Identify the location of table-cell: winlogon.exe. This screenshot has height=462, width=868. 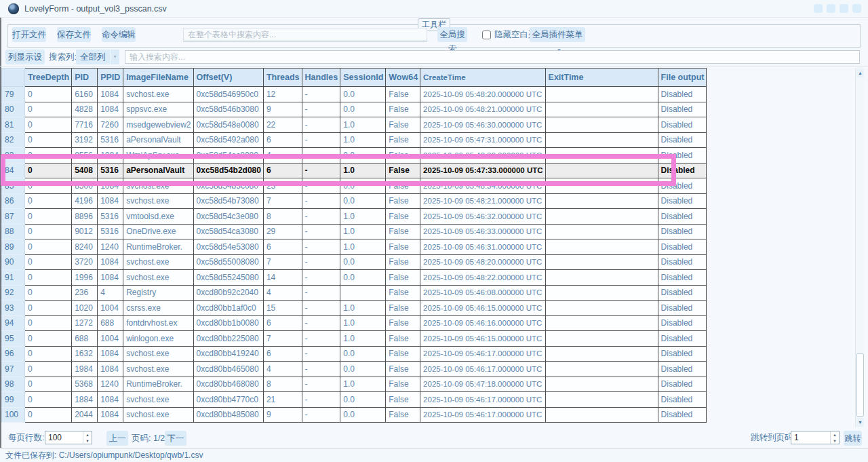
(159, 339).